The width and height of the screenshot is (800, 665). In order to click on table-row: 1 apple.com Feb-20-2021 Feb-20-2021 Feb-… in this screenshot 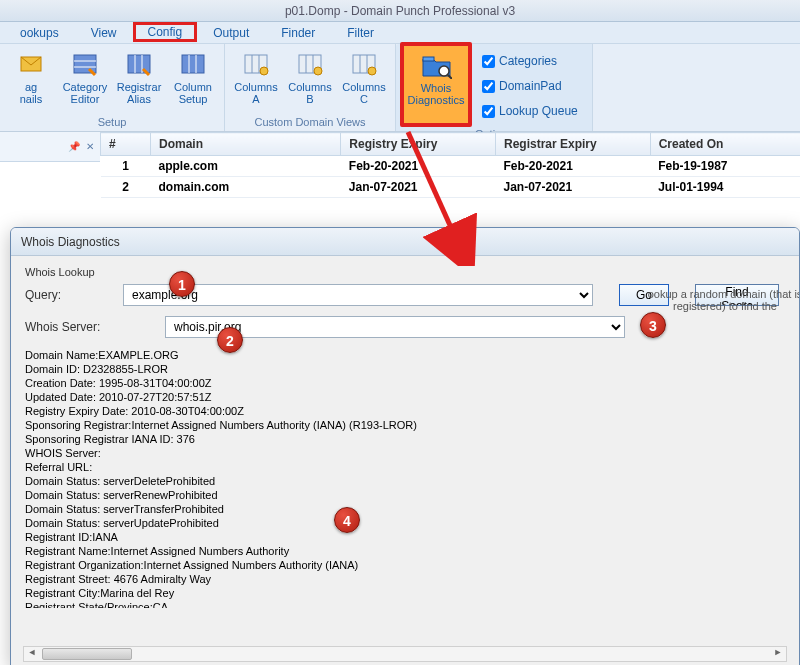, I will do `click(451, 166)`.